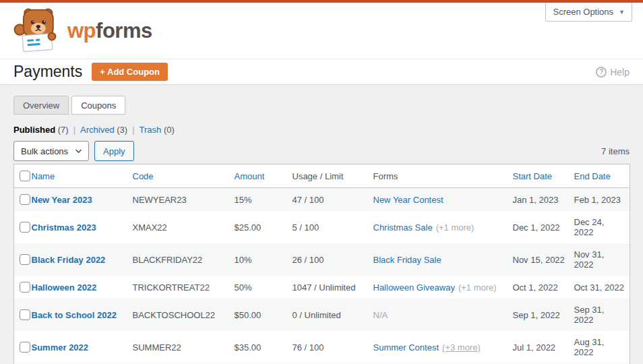  Describe the element at coordinates (183, 347) in the screenshot. I see `coupon-code-cell: SUMMER22` at that location.